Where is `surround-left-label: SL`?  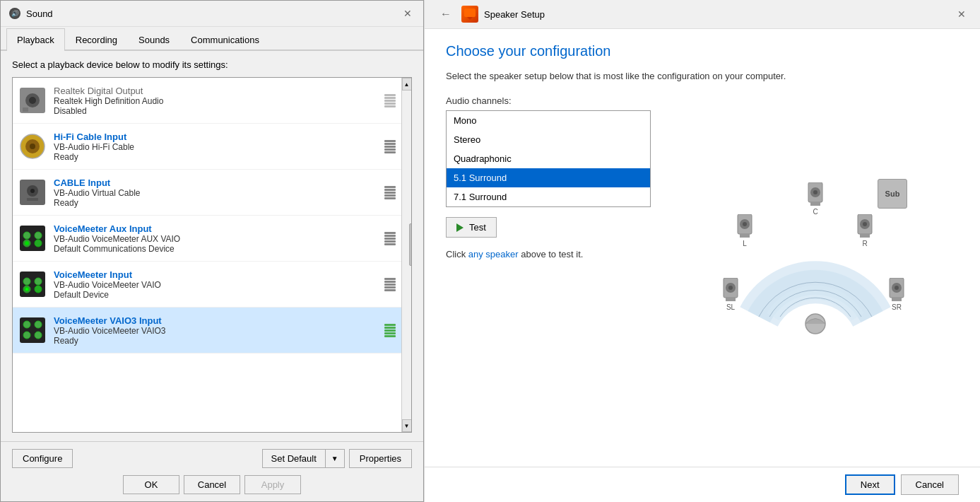
surround-left-label: SL is located at coordinates (731, 307).